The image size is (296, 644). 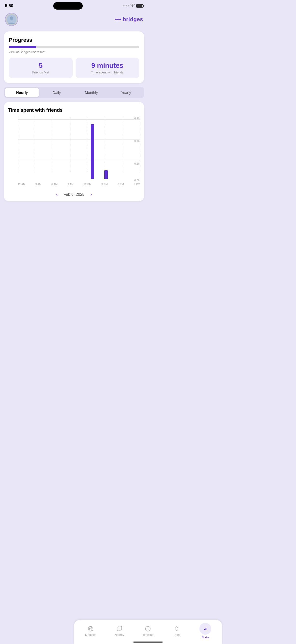 What do you see at coordinates (9, 6) in the screenshot?
I see `status-time: 5:50` at bounding box center [9, 6].